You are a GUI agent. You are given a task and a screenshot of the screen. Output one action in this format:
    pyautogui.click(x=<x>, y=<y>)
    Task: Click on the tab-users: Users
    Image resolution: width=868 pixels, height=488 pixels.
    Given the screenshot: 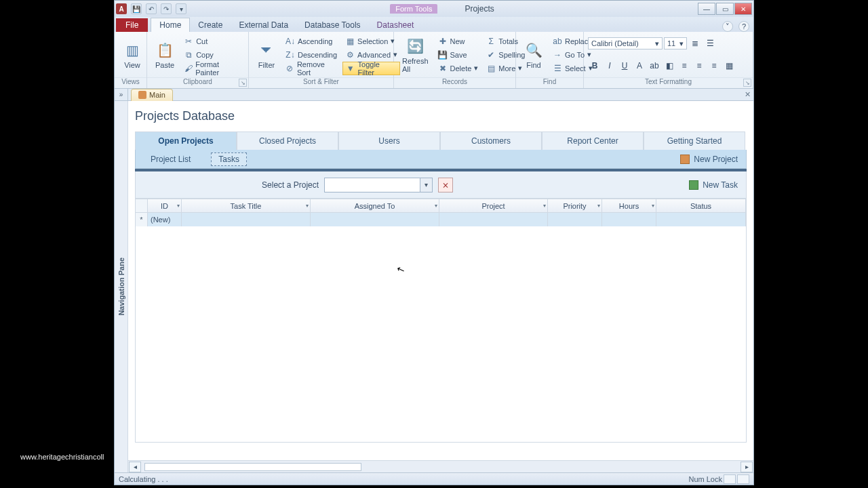 What is the action you would take?
    pyautogui.click(x=389, y=141)
    